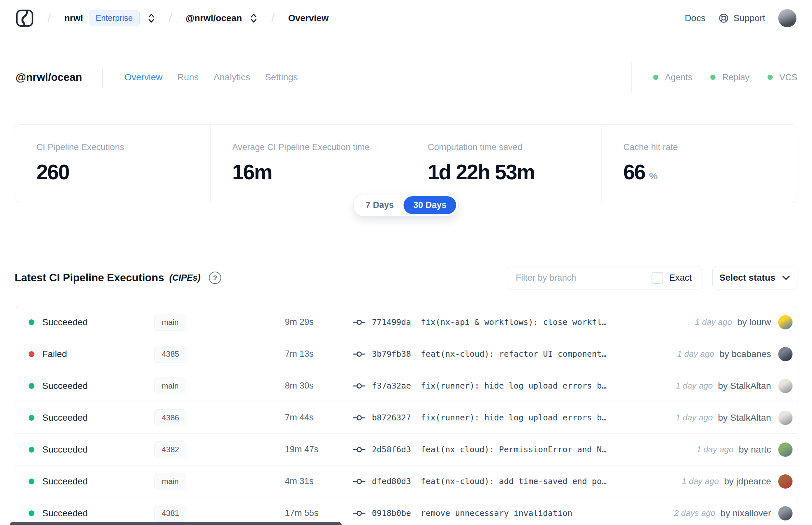 Image resolution: width=812 pixels, height=525 pixels. What do you see at coordinates (232, 77) in the screenshot?
I see `tab: Analytics` at bounding box center [232, 77].